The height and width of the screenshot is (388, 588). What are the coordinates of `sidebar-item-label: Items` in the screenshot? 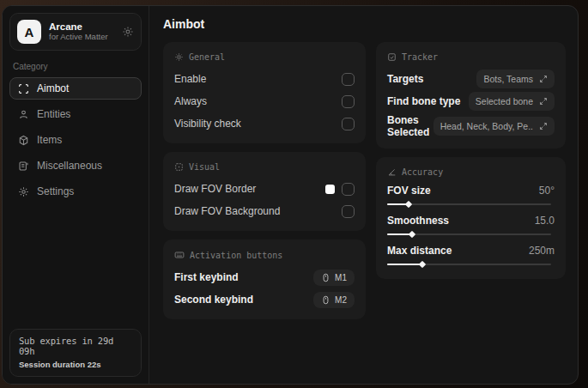 It's located at (50, 140).